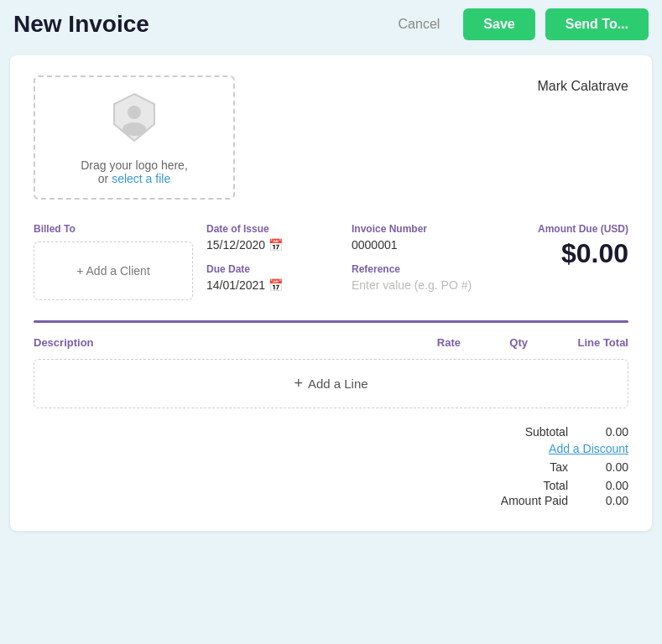  I want to click on subtotal-value: 0.00, so click(603, 432).